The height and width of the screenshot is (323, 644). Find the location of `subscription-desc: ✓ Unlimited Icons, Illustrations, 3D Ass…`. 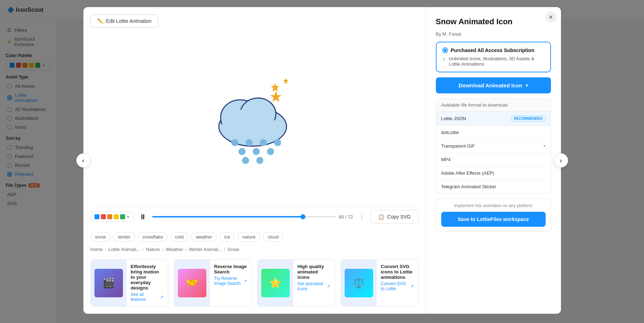

subscription-desc: ✓ Unlimited Icons, Illustrations, 3D Ass… is located at coordinates (493, 61).